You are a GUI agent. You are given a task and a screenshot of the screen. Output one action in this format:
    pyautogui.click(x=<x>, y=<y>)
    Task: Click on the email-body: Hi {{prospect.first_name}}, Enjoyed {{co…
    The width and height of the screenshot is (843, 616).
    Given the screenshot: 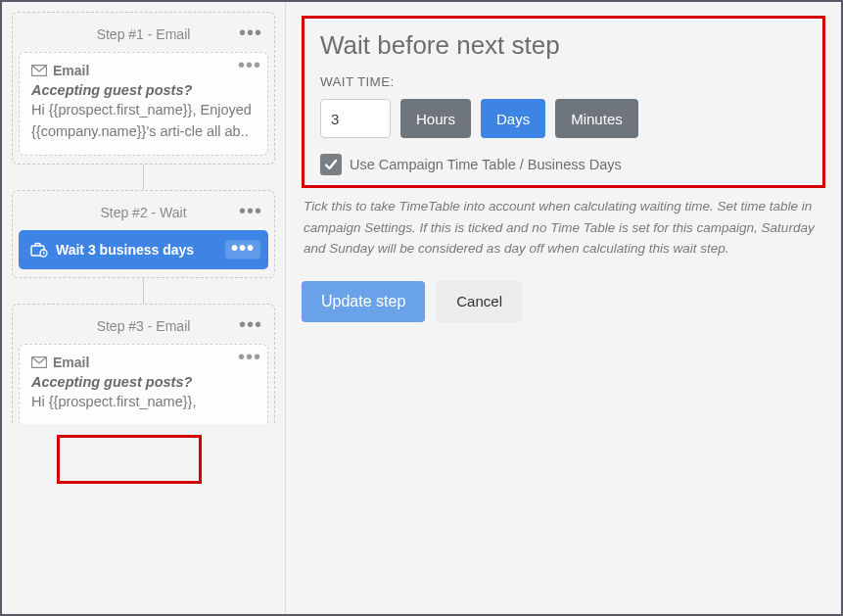 What is the action you would take?
    pyautogui.click(x=143, y=121)
    